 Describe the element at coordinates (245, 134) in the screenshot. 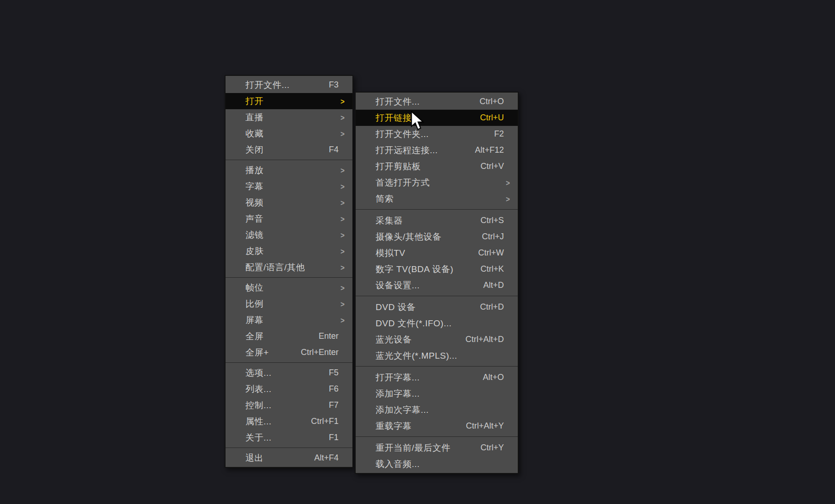

I see `menu-item-label: 收藏` at that location.